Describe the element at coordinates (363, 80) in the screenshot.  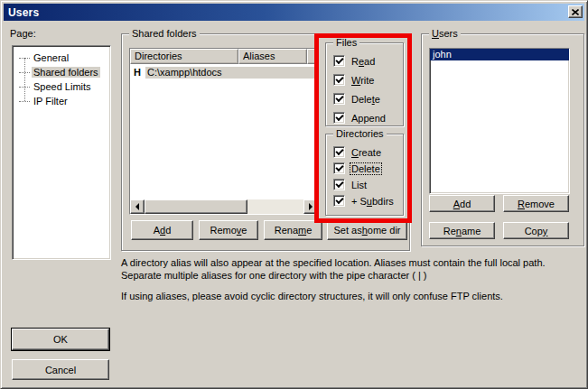
I see `write-label: Write` at that location.